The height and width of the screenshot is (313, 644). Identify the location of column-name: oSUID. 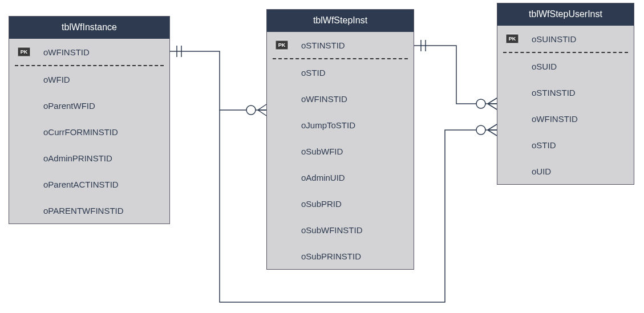
(544, 66).